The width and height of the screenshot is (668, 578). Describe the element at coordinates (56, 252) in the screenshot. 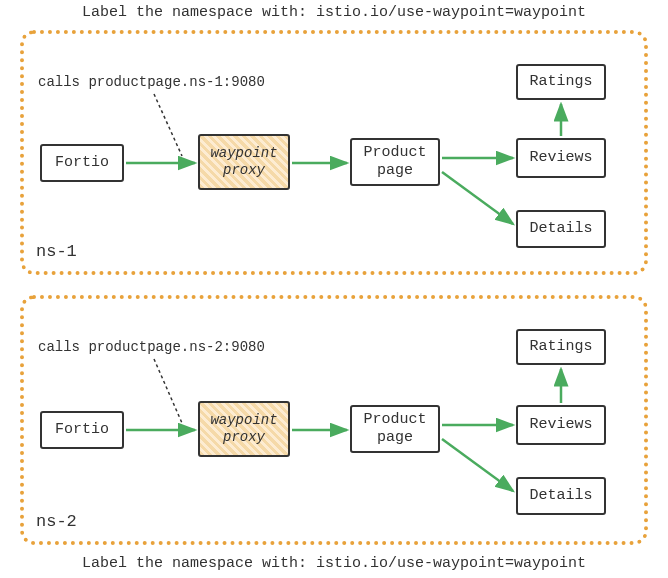

I see `ns-label-1: ns-1` at that location.